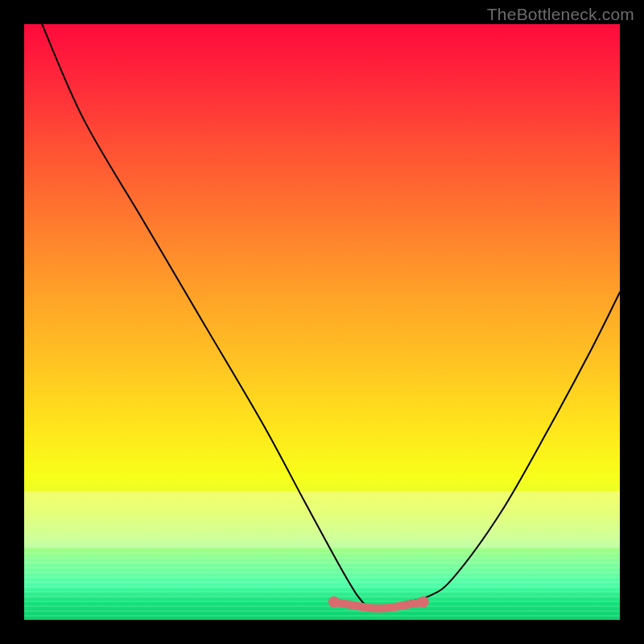  What do you see at coordinates (334, 602) in the screenshot?
I see `highlight-dot-left` at bounding box center [334, 602].